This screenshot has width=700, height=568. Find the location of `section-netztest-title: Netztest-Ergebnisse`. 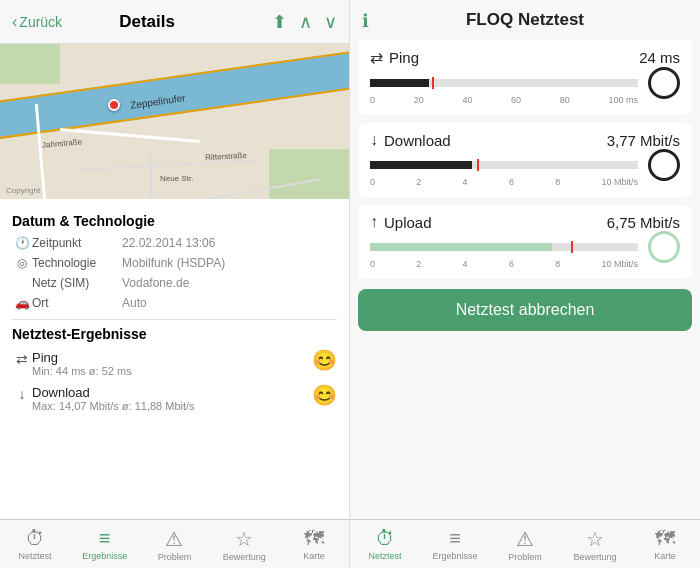

section-netztest-title: Netztest-Ergebnisse is located at coordinates (174, 334).